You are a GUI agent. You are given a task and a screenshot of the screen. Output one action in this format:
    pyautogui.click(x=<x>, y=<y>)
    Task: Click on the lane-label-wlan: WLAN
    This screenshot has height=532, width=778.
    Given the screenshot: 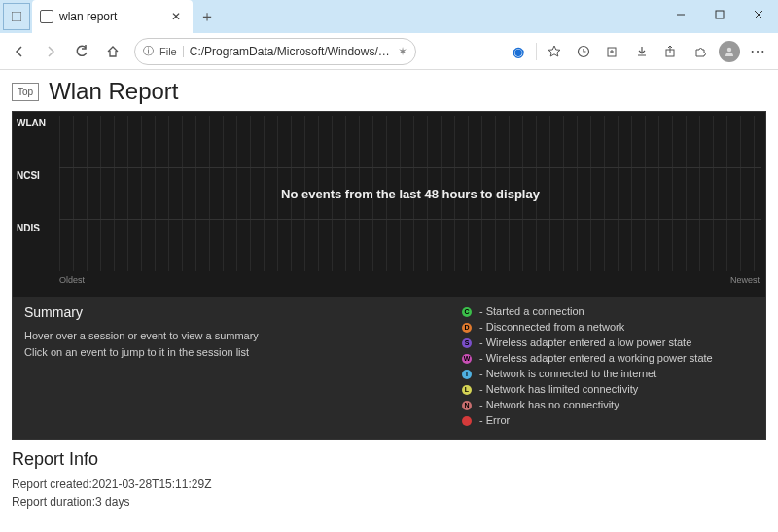 What is the action you would take?
    pyautogui.click(x=31, y=123)
    